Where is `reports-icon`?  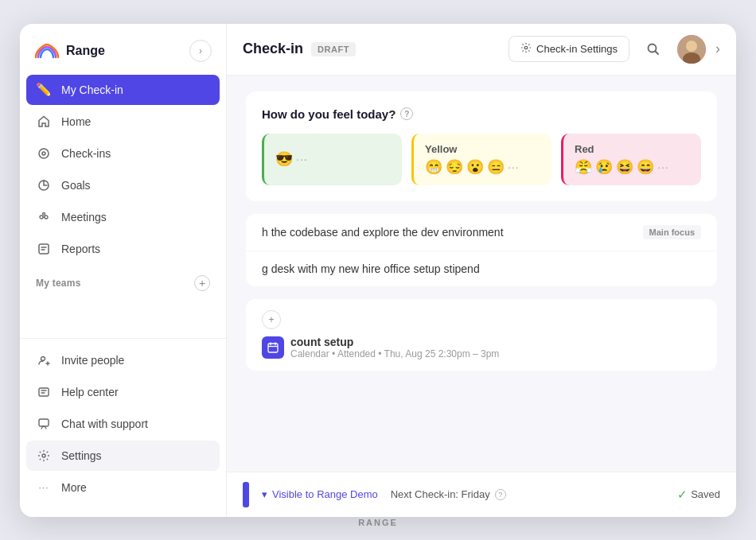 reports-icon is located at coordinates (44, 249).